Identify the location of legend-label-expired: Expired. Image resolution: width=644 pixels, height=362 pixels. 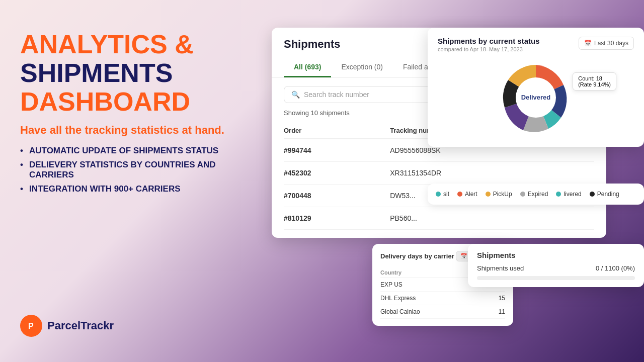
(538, 194).